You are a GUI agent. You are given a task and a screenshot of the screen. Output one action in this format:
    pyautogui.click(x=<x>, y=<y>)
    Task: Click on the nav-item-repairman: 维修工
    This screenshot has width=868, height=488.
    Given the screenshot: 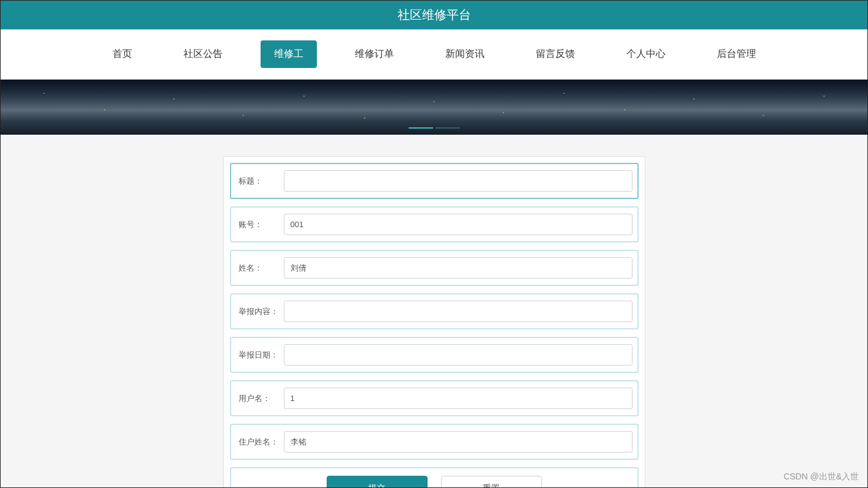 What is the action you would take?
    pyautogui.click(x=289, y=54)
    